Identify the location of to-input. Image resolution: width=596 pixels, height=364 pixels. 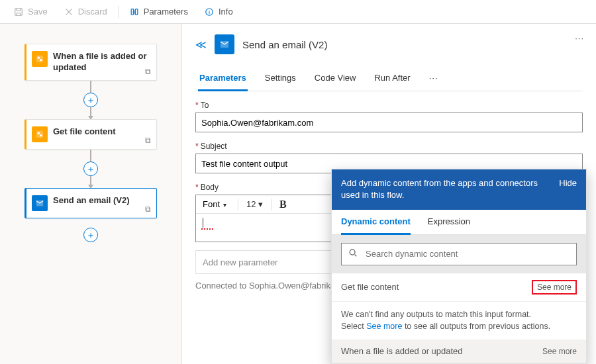
(389, 122).